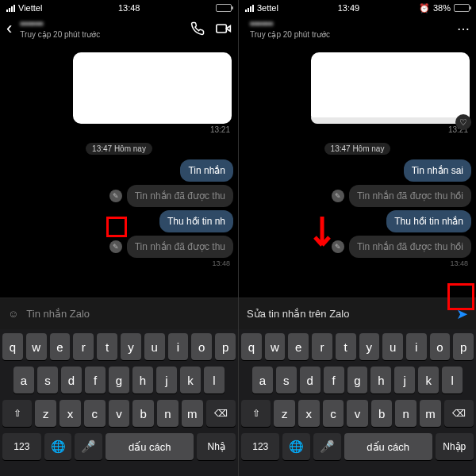 The width and height of the screenshot is (476, 476). What do you see at coordinates (347, 314) in the screenshot?
I see `message-input: Sửa tin nhắn trên Zalo` at bounding box center [347, 314].